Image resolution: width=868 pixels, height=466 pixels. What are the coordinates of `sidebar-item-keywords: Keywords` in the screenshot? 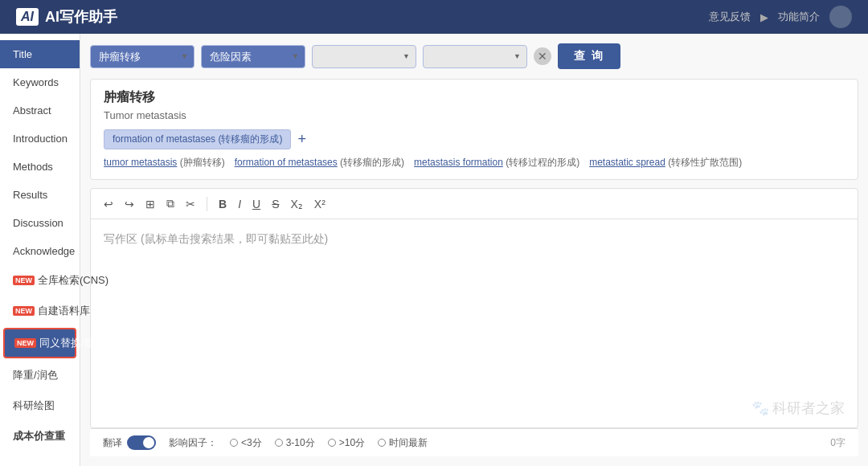 It's located at (40, 82).